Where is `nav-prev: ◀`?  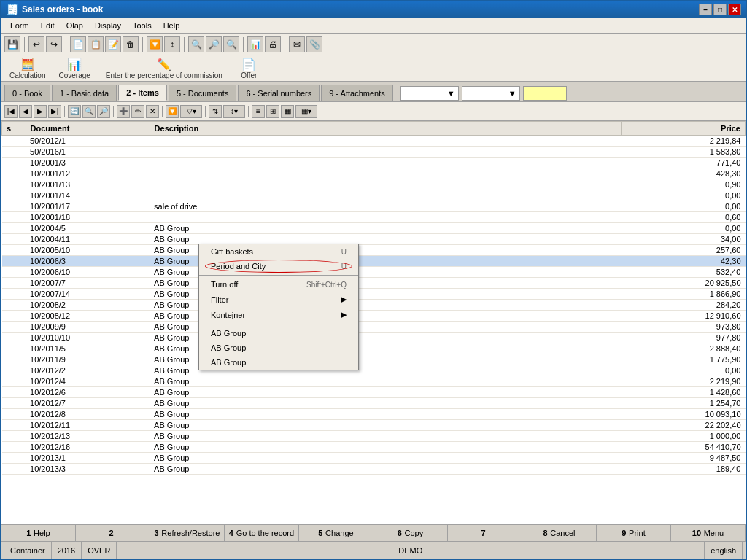 nav-prev: ◀ is located at coordinates (26, 112).